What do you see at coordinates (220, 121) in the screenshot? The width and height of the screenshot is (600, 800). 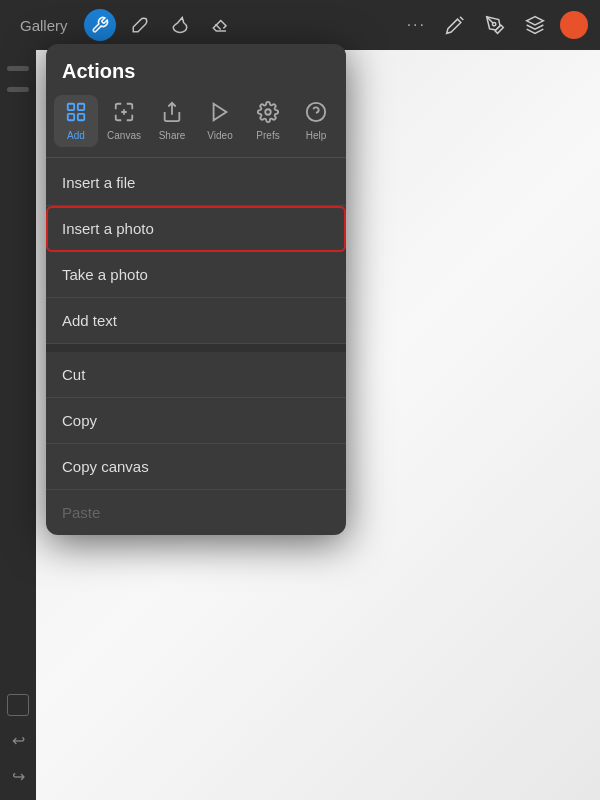 I see `tab-video: Video` at bounding box center [220, 121].